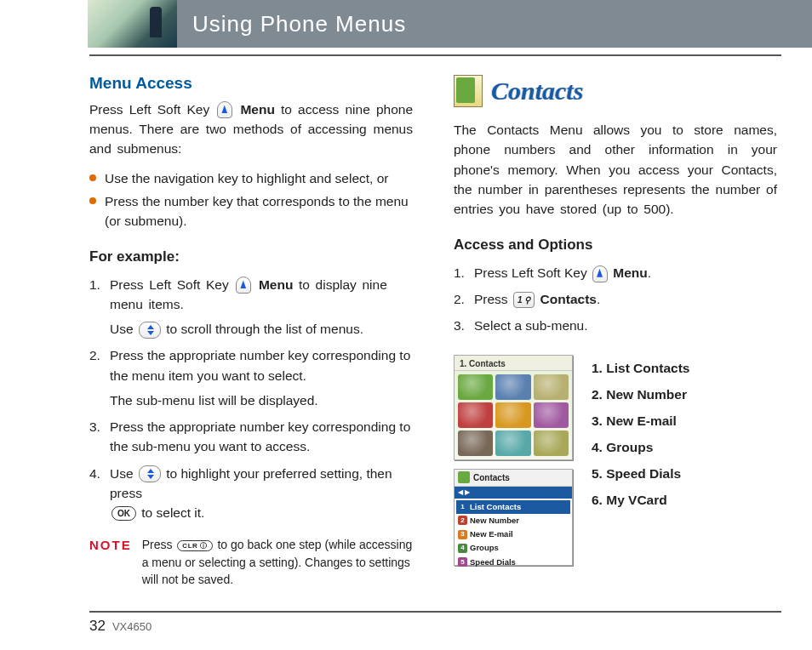  I want to click on t: List Contacts, so click(495, 507).